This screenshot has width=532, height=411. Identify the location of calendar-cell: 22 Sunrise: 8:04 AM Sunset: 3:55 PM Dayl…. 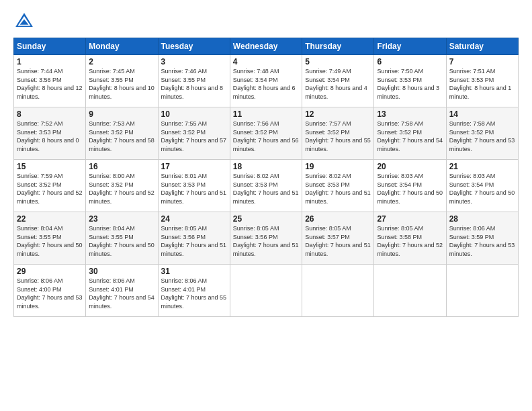
(50, 238).